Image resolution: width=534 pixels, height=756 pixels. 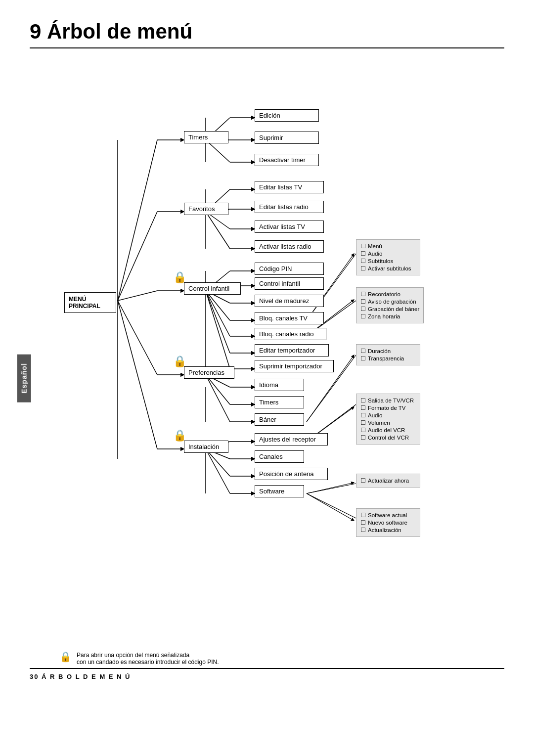 What do you see at coordinates (267, 34) in the screenshot?
I see `page-title: 9 Árbol de menú` at bounding box center [267, 34].